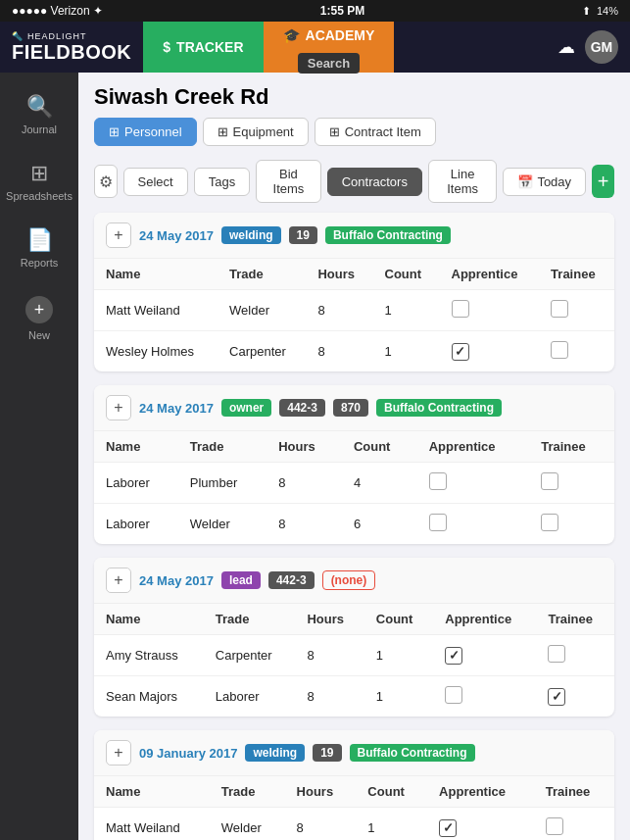  What do you see at coordinates (355, 580) in the screenshot?
I see `entry-header: +24 May 2017lead442-3(none)` at bounding box center [355, 580].